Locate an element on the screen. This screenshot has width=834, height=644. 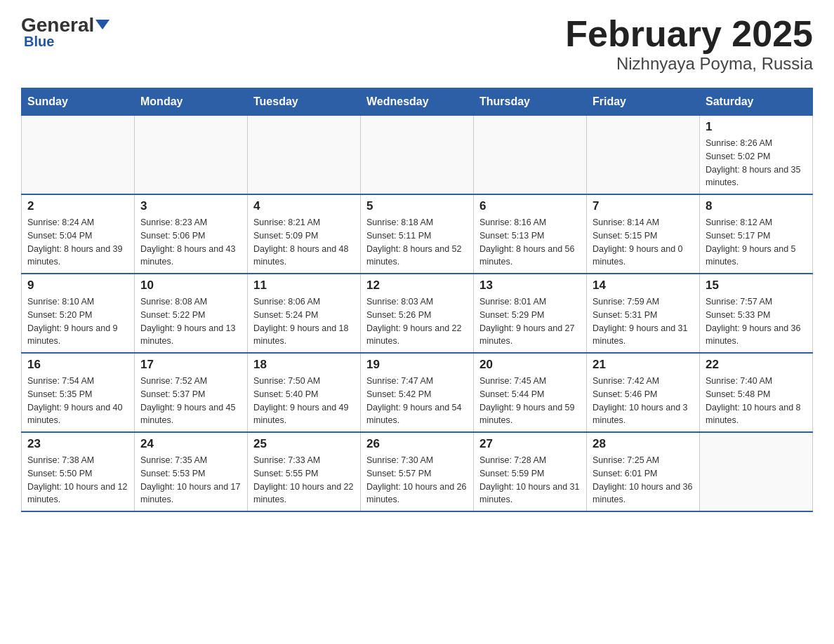
day-info: Sunrise: 8:21 AMSunset: 5:09 PMDaylight:… is located at coordinates (304, 243).